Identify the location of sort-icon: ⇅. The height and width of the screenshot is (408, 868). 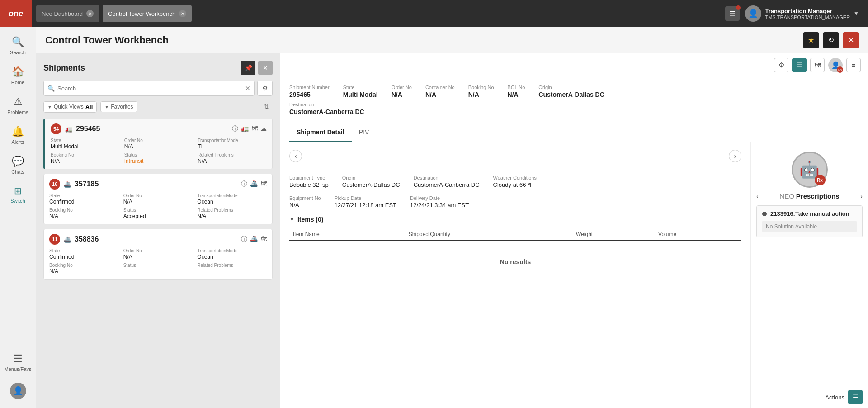
(266, 107).